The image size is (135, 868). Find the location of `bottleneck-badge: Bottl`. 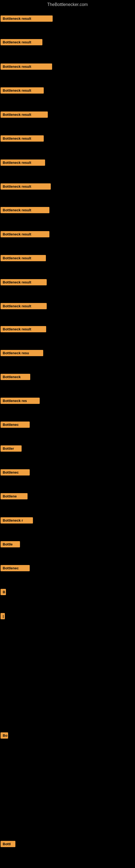

bottleneck-badge: Bottl is located at coordinates (8, 844).